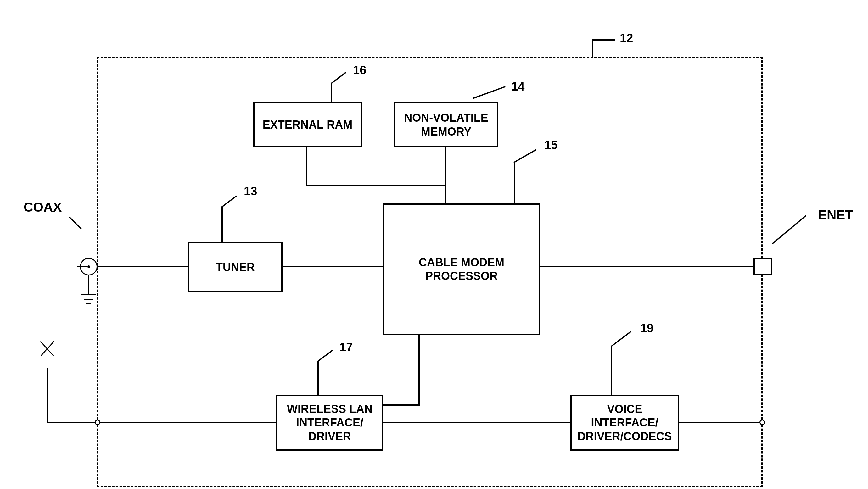 Image resolution: width=868 pixels, height=489 pixels. Describe the element at coordinates (762, 422) in the screenshot. I see `node-right-bottom` at that location.